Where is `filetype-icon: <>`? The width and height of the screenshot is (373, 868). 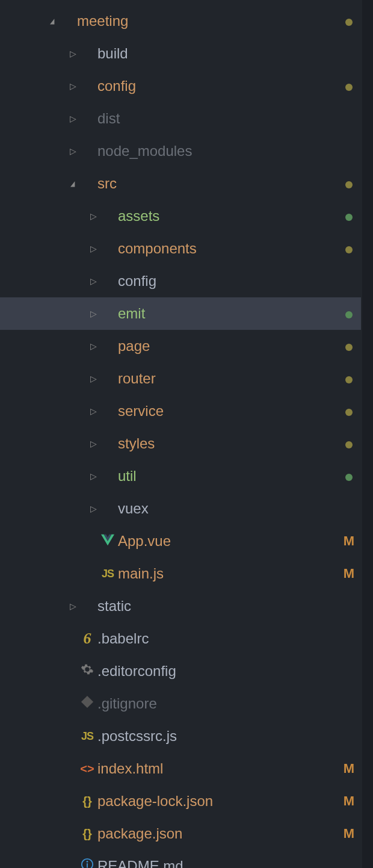 filetype-icon: <> is located at coordinates (87, 769).